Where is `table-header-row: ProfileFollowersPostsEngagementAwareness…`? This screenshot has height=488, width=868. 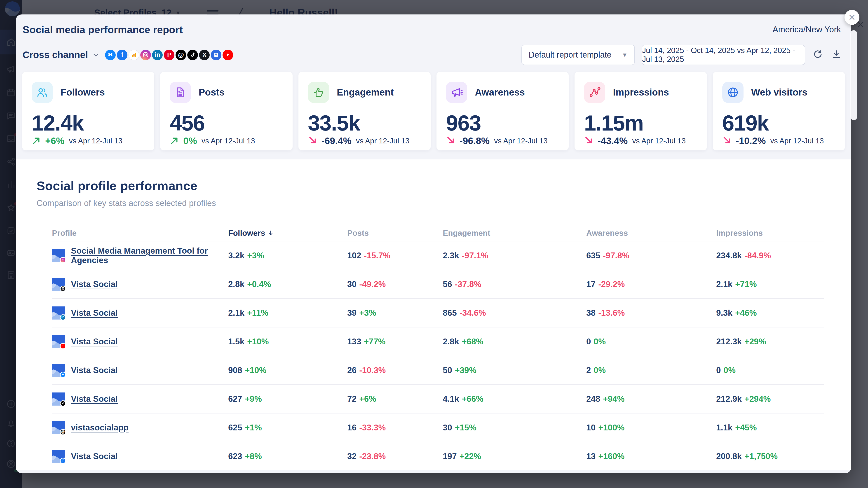
table-header-row: ProfileFollowersPostsEngagementAwareness… is located at coordinates (438, 233).